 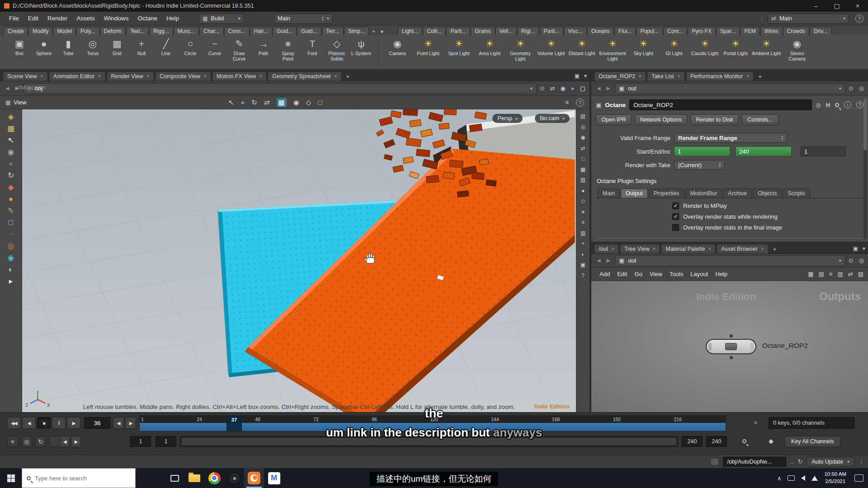 I want to click on pane-maximize-icon: ▣, so click(x=855, y=249).